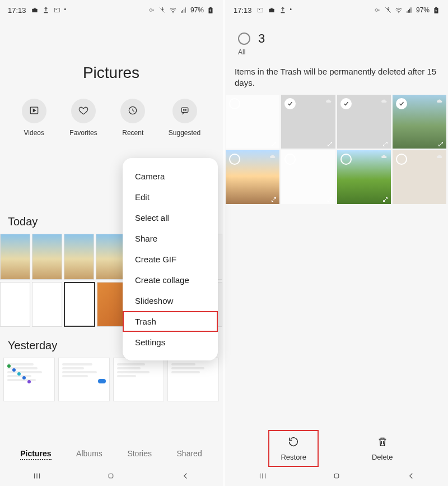  What do you see at coordinates (337, 448) in the screenshot?
I see `trash-actions: Restore Delete` at bounding box center [337, 448].